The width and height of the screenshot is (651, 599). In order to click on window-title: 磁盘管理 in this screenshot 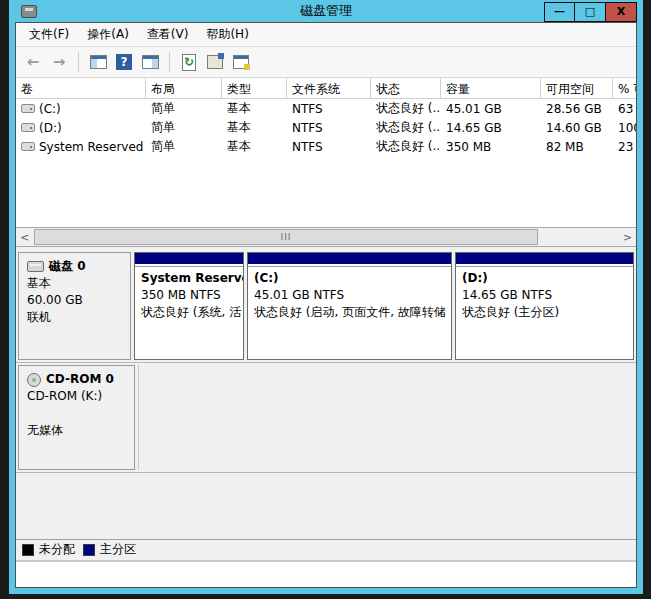, I will do `click(326, 11)`.